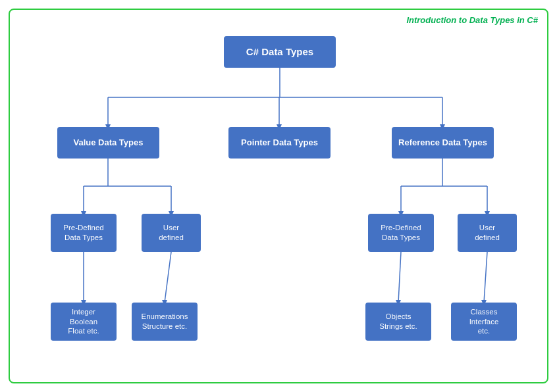 The width and height of the screenshot is (557, 392). Describe the element at coordinates (171, 233) in the screenshot. I see `val-userdefined-label: User defined` at that location.